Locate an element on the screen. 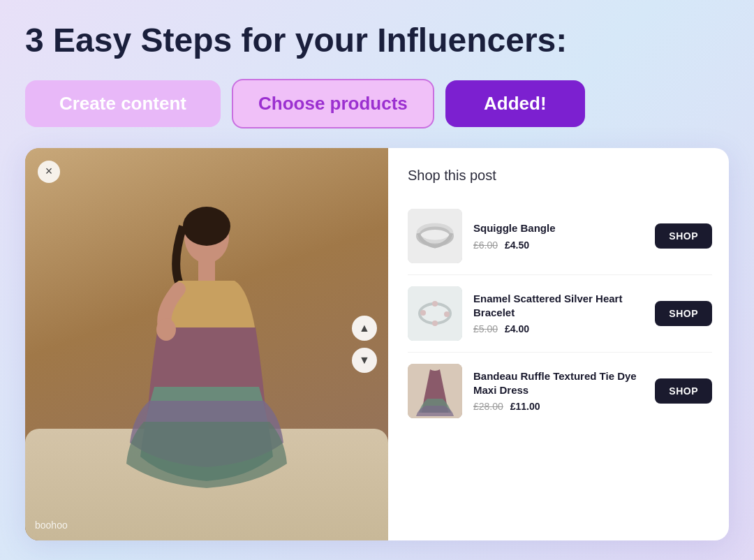  product-price: £5.00 £4.00 is located at coordinates (559, 329).